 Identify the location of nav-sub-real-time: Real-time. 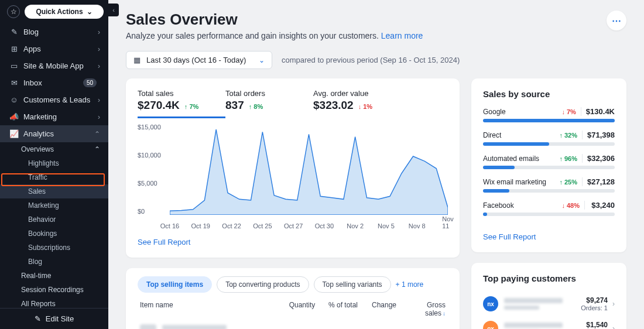
(54, 276).